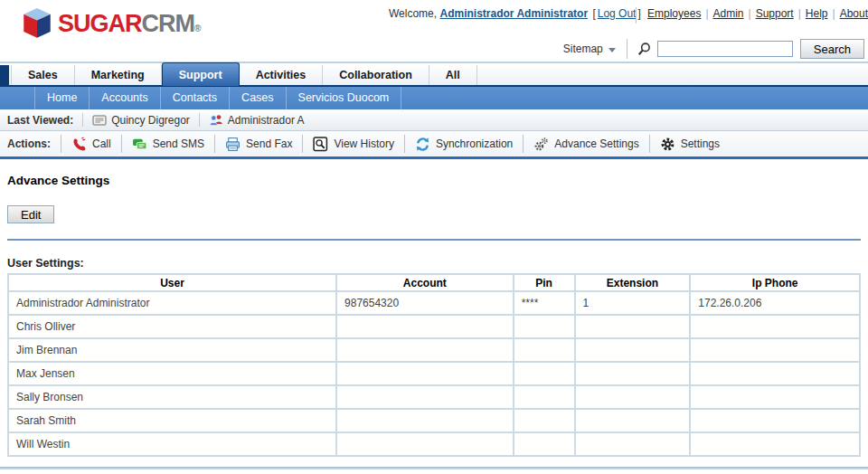  Describe the element at coordinates (124, 98) in the screenshot. I see `subnav-item-accounts: Accounts` at that location.